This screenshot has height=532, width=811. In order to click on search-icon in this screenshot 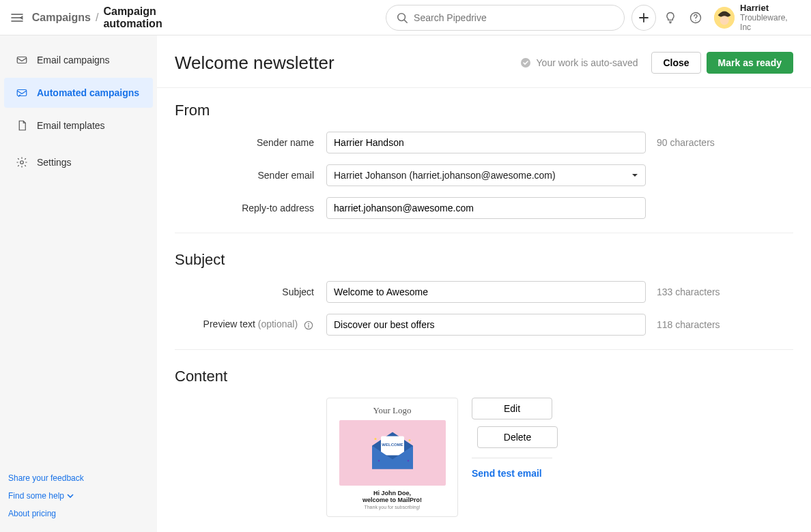, I will do `click(402, 18)`.